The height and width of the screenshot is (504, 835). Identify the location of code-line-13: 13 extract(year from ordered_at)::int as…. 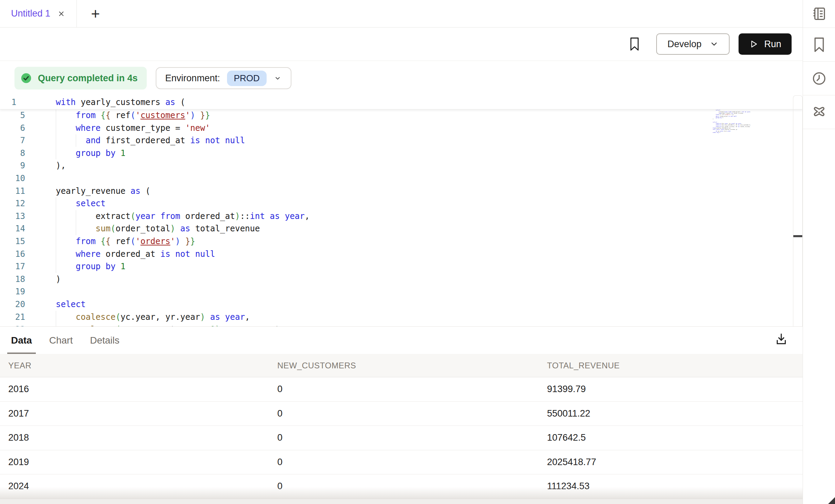
(374, 216).